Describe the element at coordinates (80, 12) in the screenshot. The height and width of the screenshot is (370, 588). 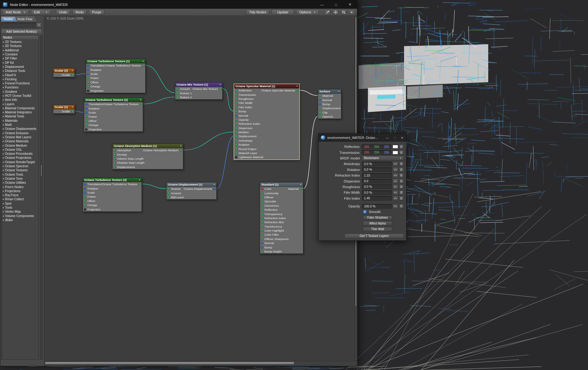
I see `redo-button: Redo` at that location.